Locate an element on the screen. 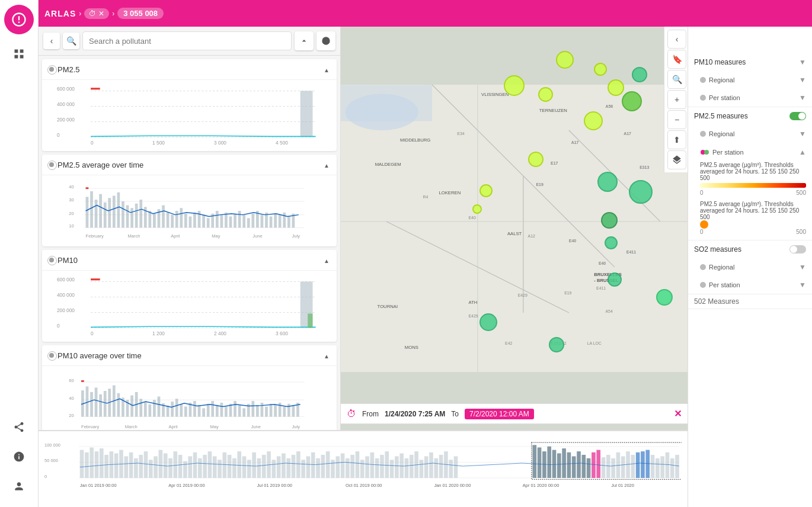 Image resolution: width=812 pixels, height=507 pixels. close-time: ✕ is located at coordinates (101, 14).